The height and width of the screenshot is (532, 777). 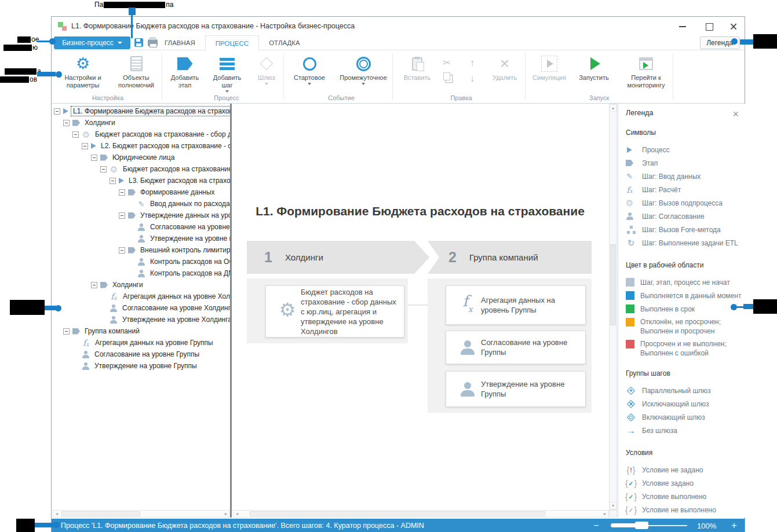 What do you see at coordinates (141, 296) in the screenshot?
I see `tree-item: Агрегация данных на уровне Холдинга` at bounding box center [141, 296].